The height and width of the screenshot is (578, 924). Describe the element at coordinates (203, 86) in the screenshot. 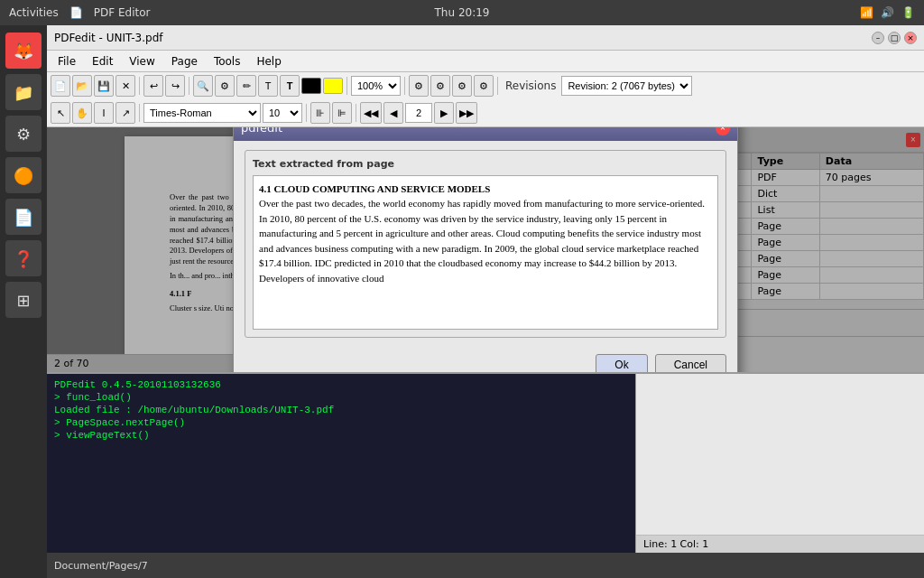

I see `tool1-button: 🔍` at that location.